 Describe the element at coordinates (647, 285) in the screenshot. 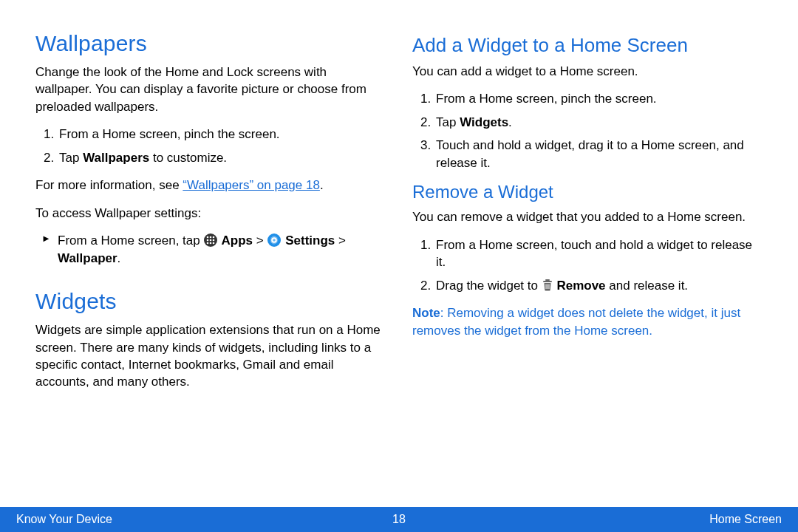

I see `text: and release it.` at that location.